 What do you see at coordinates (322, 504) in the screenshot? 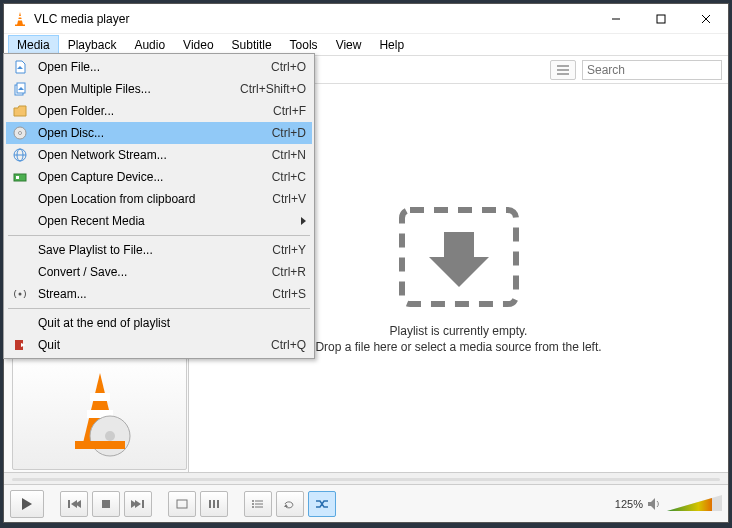
I see `shuffle-icon` at bounding box center [322, 504].